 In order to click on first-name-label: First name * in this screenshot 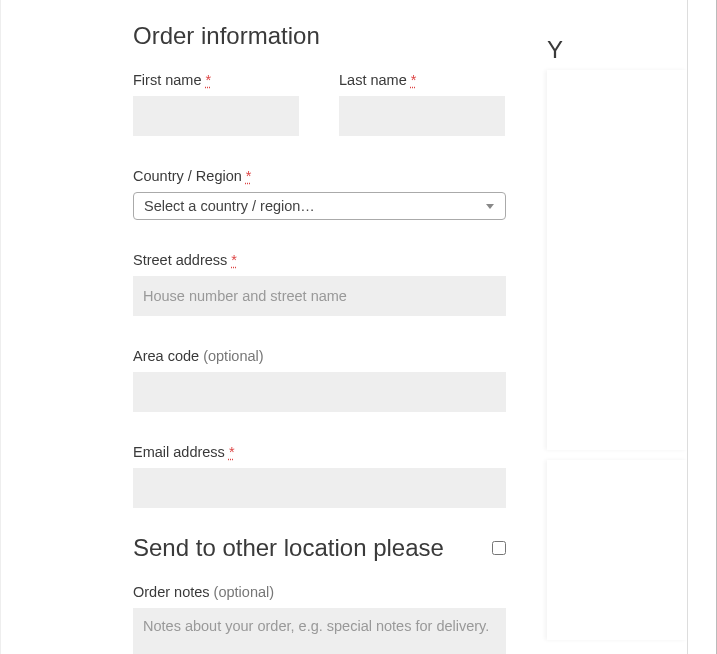, I will do `click(216, 80)`.